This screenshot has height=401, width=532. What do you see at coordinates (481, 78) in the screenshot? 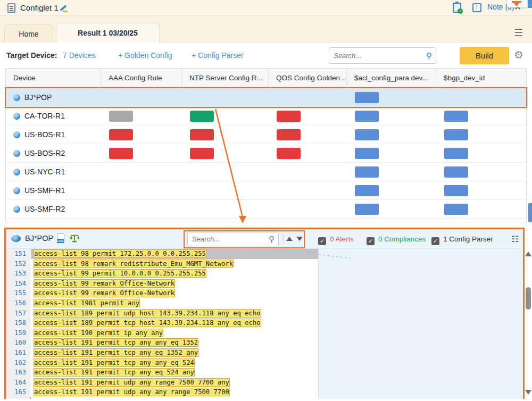
I see `column-header: $bgp_dev_id` at bounding box center [481, 78].